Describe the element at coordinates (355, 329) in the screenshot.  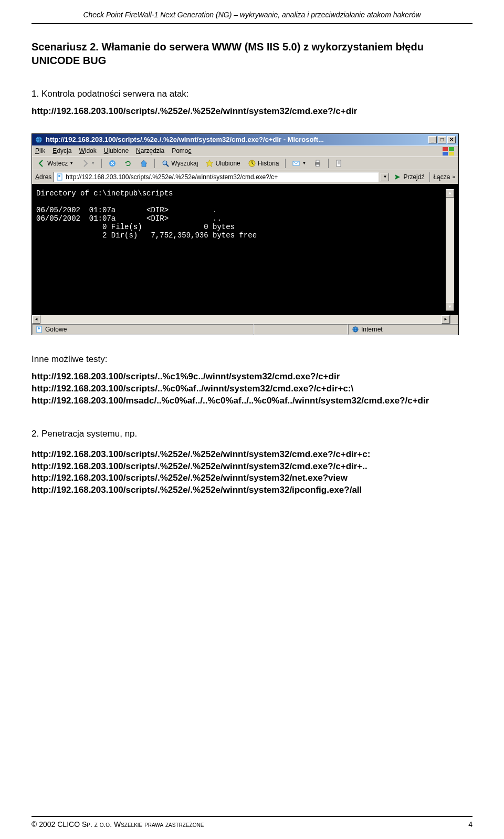
I see `internet-zone-icon` at that location.